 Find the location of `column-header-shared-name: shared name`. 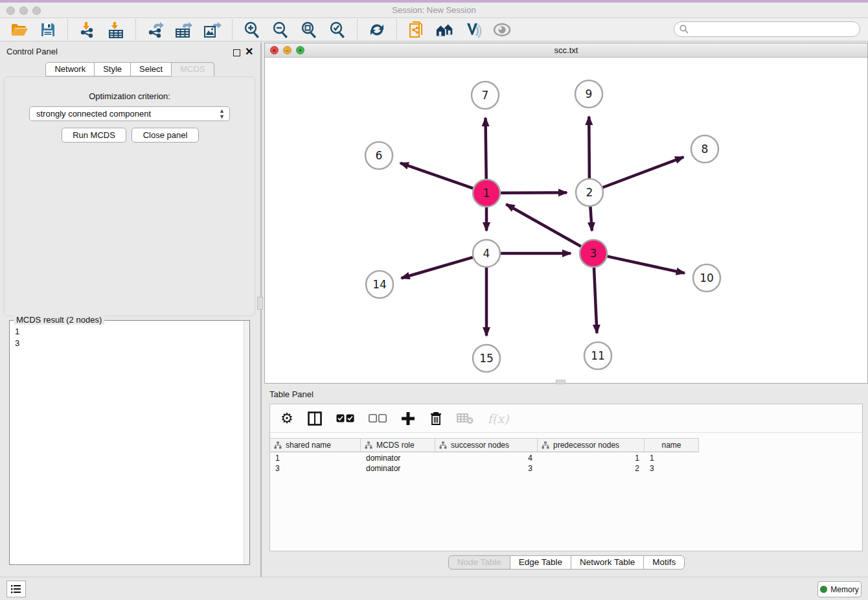

column-header-shared-name: shared name is located at coordinates (315, 445).